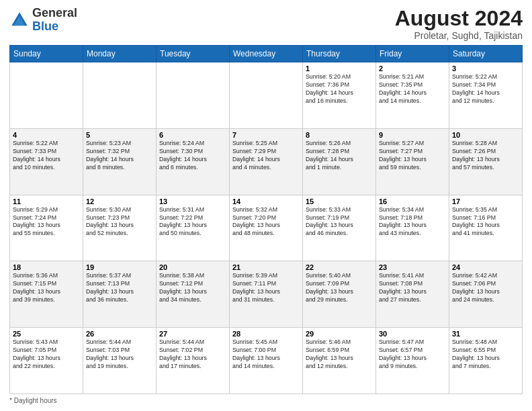 The height and width of the screenshot is (411, 532). What do you see at coordinates (339, 89) in the screenshot?
I see `day-info: Sunrise: 5:20 AM Sunset: 7:36 PM Dayligh…` at bounding box center [339, 89].